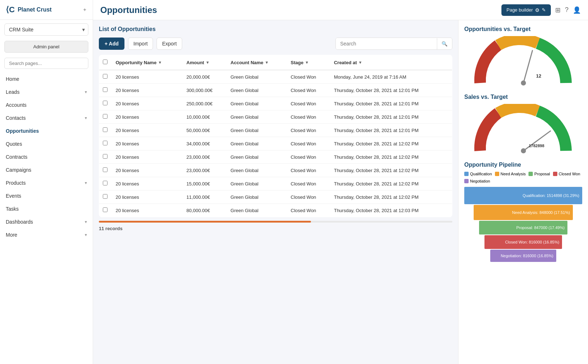  I want to click on amount-cell: 11,000.00€, so click(205, 197).